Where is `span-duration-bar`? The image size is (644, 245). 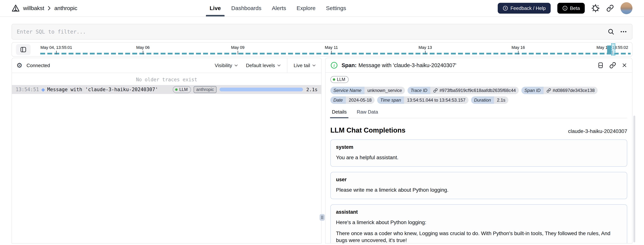 span-duration-bar is located at coordinates (261, 90).